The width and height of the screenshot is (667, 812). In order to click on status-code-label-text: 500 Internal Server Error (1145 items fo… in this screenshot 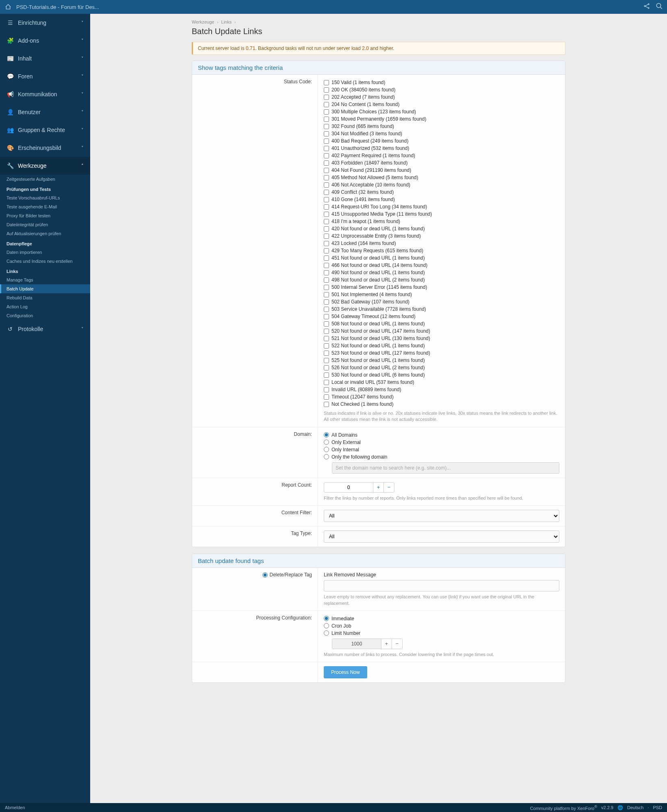, I will do `click(379, 287)`.